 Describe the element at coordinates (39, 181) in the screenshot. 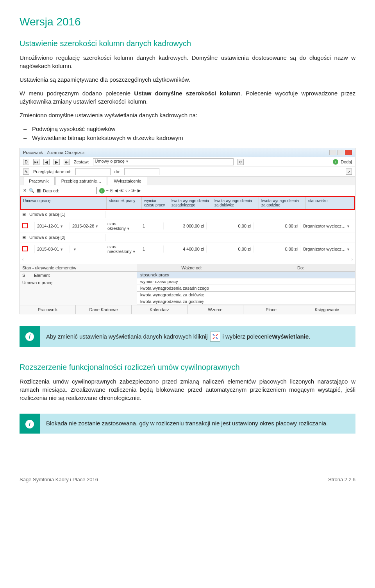

I see `tab-pracownik: Pracownik` at that location.